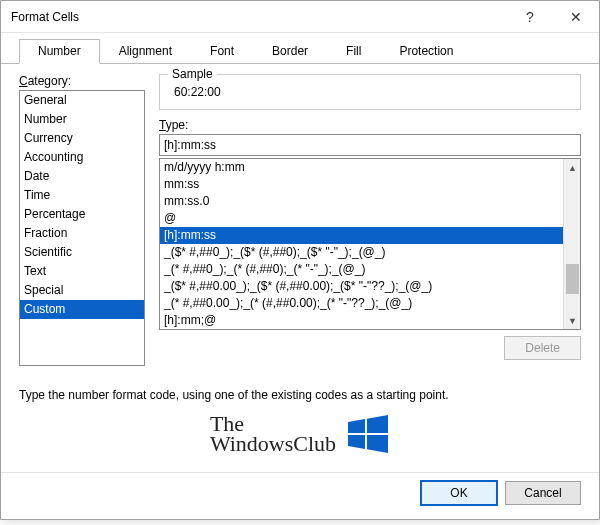  Describe the element at coordinates (370, 92) in the screenshot. I see `sample-group: Sample 60:22:00` at that location.